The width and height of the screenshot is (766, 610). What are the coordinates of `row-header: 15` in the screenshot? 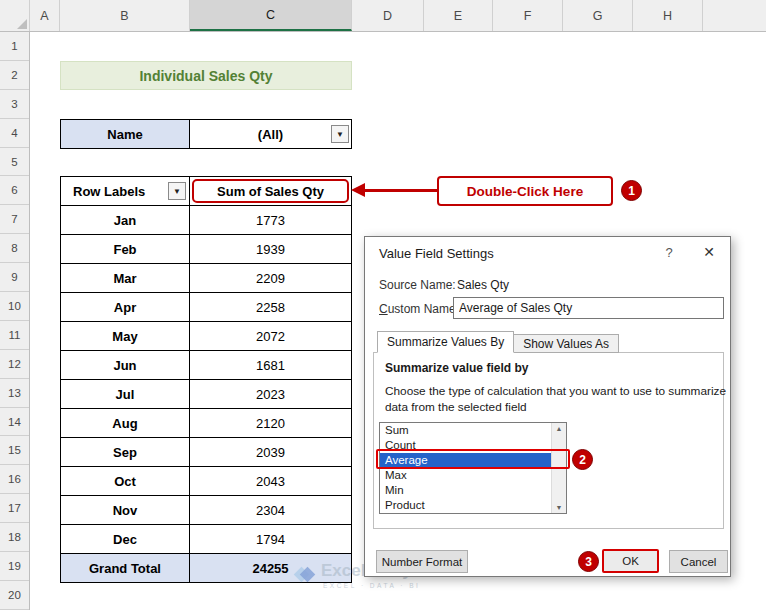 It's located at (14, 450).